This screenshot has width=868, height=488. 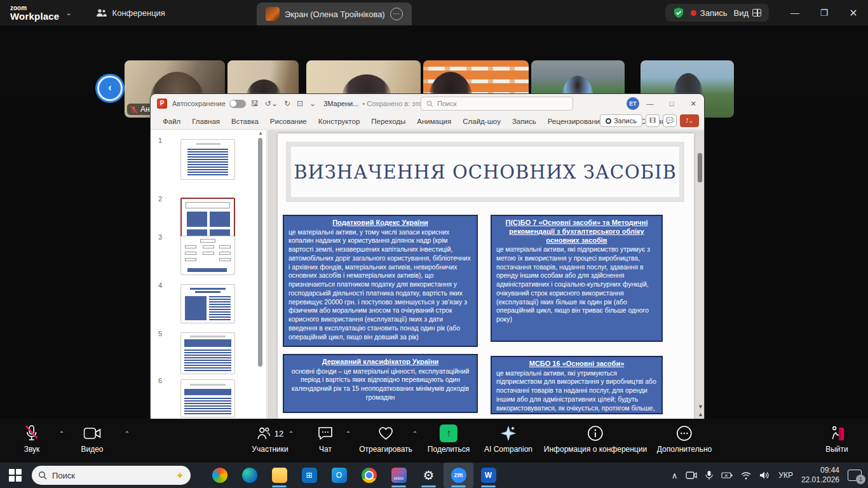 What do you see at coordinates (245, 121) in the screenshot?
I see `ribbon-tab-insert: Вставка` at bounding box center [245, 121].